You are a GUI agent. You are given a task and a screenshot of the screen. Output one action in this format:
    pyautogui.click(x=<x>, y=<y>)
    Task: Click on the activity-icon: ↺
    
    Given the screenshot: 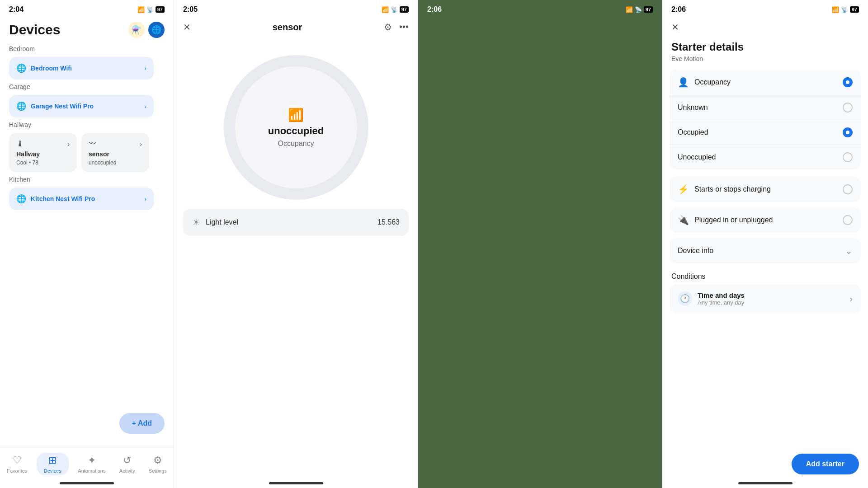 What is the action you would take?
    pyautogui.click(x=127, y=460)
    